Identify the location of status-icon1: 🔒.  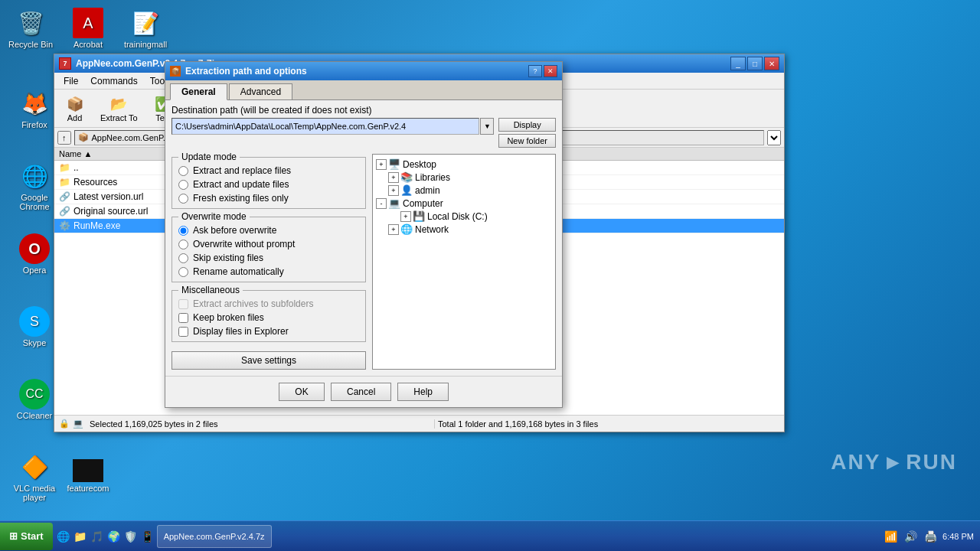
(64, 424).